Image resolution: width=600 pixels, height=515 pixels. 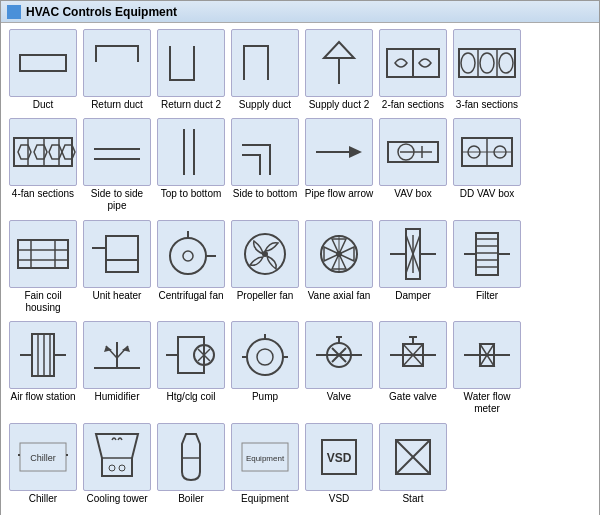 I want to click on label-return-duct: Return duct, so click(x=117, y=105).